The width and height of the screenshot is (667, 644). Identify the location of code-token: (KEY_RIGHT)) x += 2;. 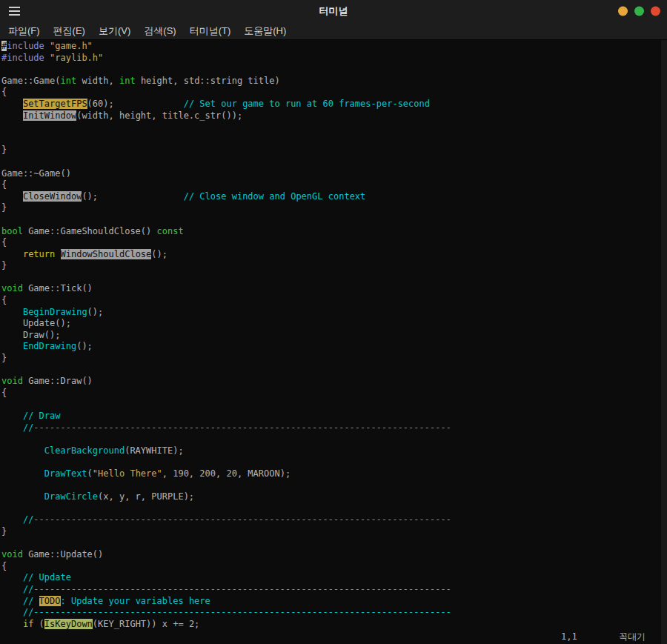
(147, 624).